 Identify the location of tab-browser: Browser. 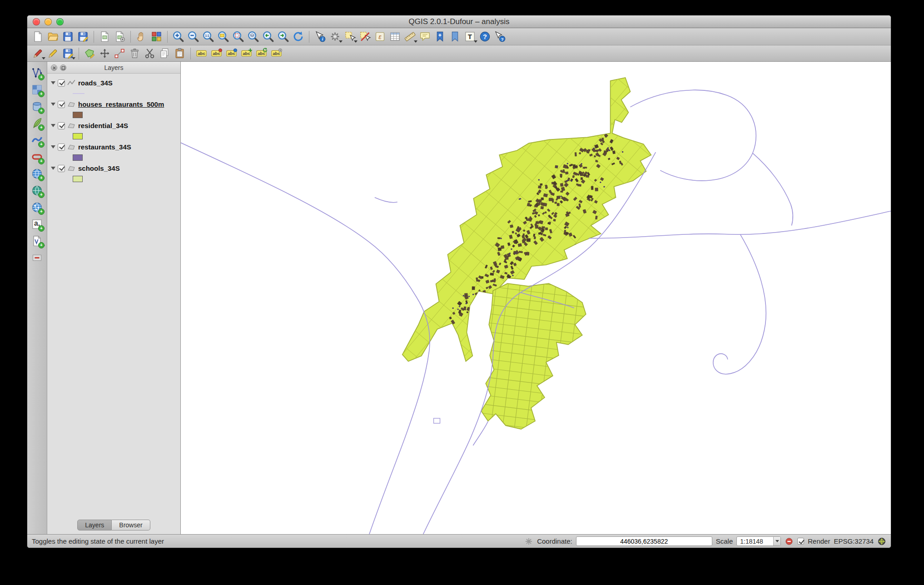
(131, 525).